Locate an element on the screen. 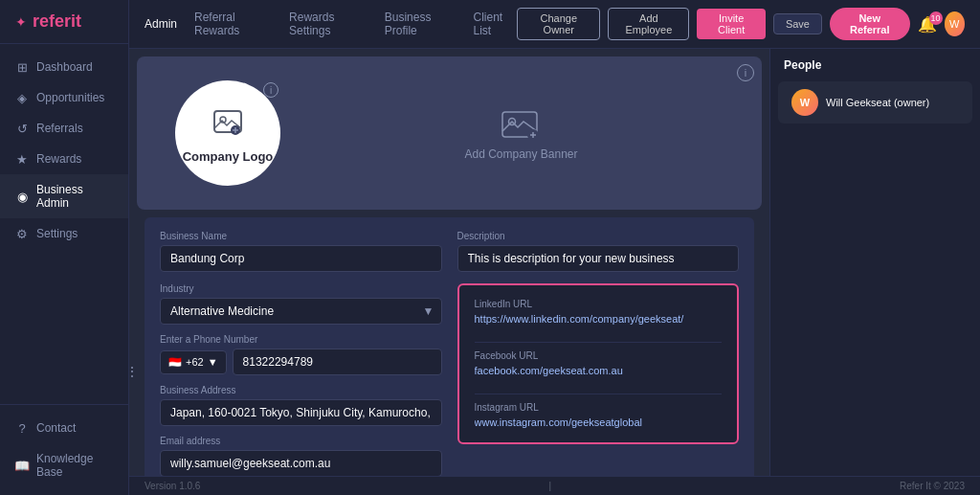 The image size is (980, 495). address-label: Business Address is located at coordinates (301, 391).